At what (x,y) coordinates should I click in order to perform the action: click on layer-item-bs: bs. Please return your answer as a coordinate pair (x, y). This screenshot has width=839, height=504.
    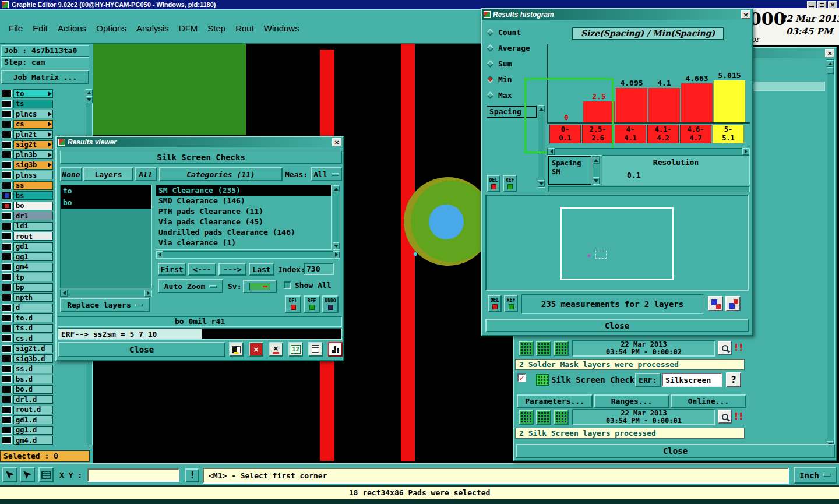
    Looking at the image, I should click on (33, 196).